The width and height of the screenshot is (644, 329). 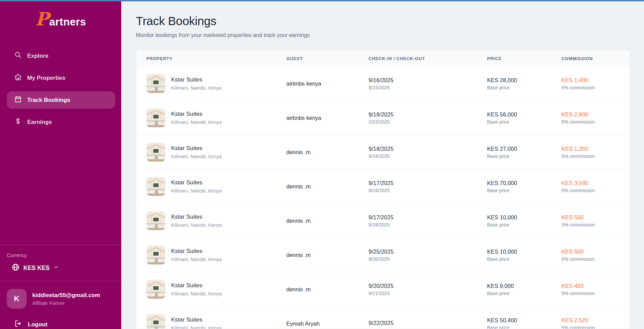 What do you see at coordinates (64, 255) in the screenshot?
I see `currency-label: Currency` at bounding box center [64, 255].